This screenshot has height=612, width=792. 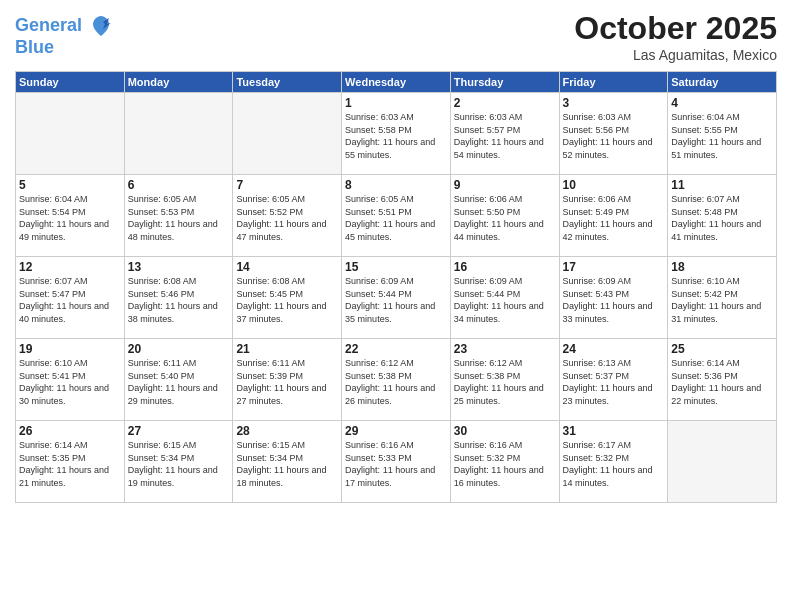 What do you see at coordinates (179, 218) in the screenshot?
I see `day-info: Sunrise: 6:05 AMSunset: 5:53 PMDaylight:…` at bounding box center [179, 218].